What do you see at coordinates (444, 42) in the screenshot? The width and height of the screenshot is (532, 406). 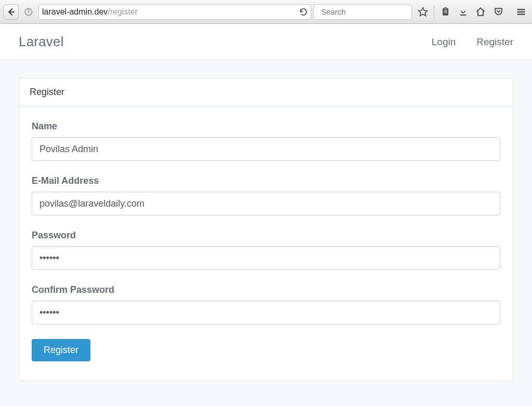 I see `nav-login-link: Login` at bounding box center [444, 42].